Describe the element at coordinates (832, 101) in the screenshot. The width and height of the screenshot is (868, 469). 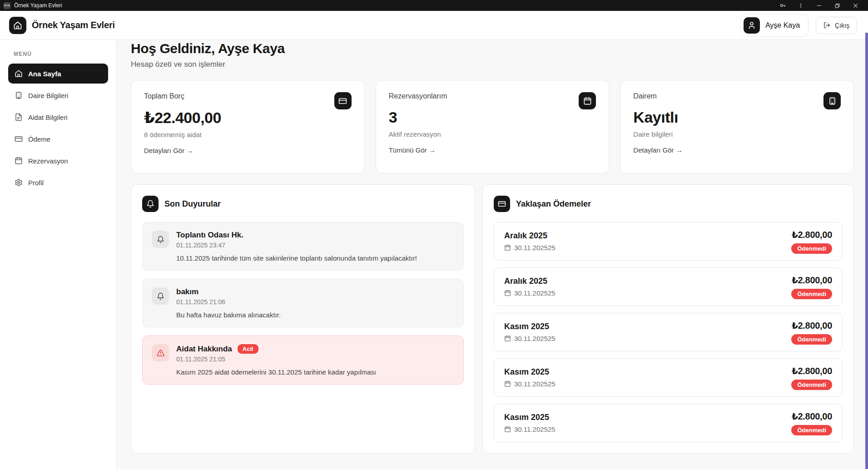
I see `building-icon` at that location.